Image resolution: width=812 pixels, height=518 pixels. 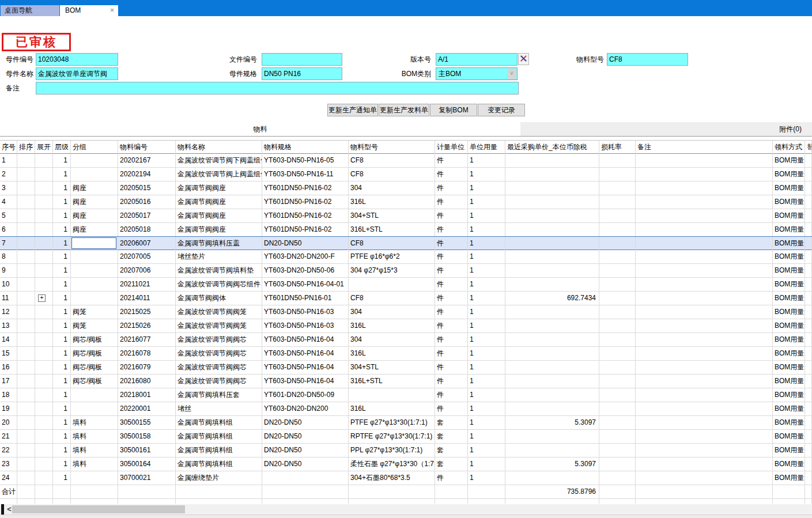 I want to click on cell-model: CF8, so click(x=392, y=298).